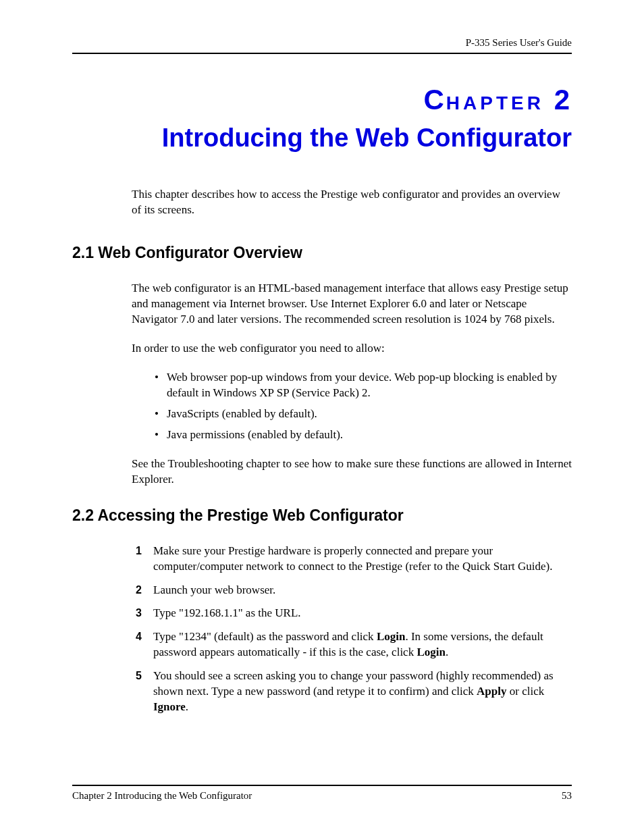 Image resolution: width=644 pixels, height=834 pixels. Describe the element at coordinates (352, 645) in the screenshot. I see `list-item: Type "1234" (default) as the password an…` at that location.